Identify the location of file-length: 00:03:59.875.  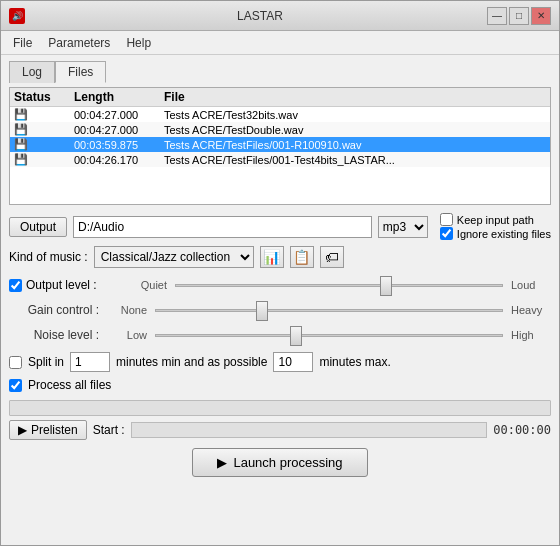
(119, 145).